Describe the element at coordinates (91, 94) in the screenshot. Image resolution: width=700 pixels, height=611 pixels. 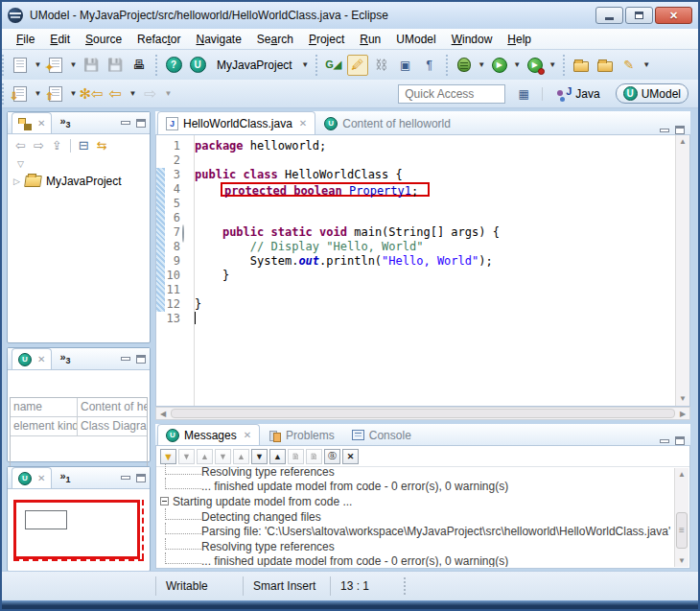
I see `last-edit-location-button: ✻⇦` at that location.